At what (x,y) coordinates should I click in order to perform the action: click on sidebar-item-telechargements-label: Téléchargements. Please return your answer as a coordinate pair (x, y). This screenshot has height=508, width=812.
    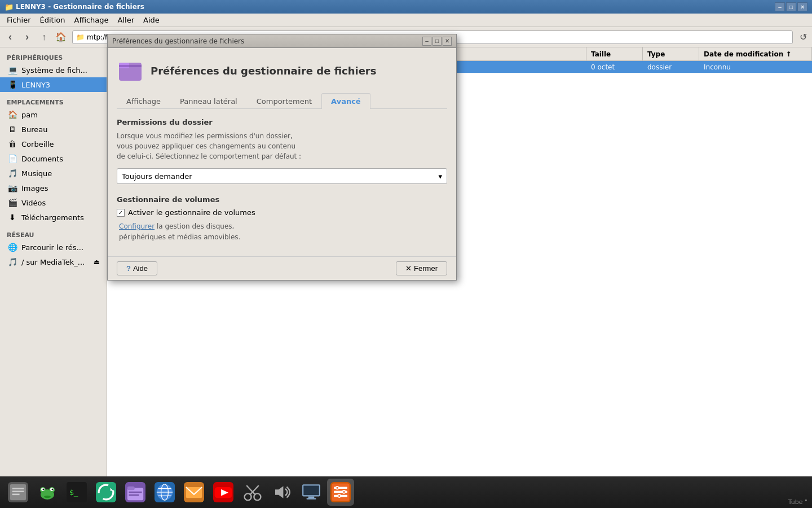
    Looking at the image, I should click on (53, 218).